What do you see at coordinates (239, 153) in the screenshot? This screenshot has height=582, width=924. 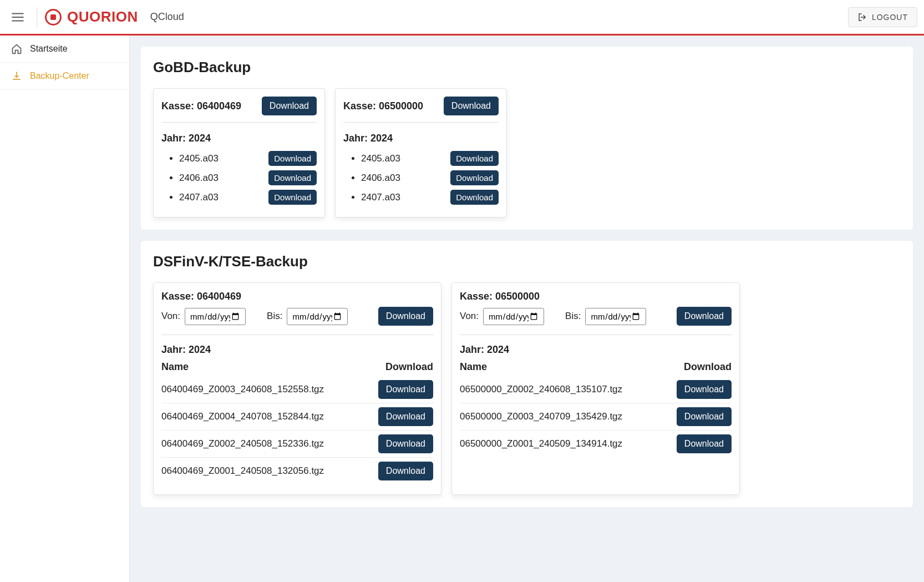 I see `gobd-kasse-card: Kasse: 06400469DownloadJahr: 20242405.a0…` at bounding box center [239, 153].